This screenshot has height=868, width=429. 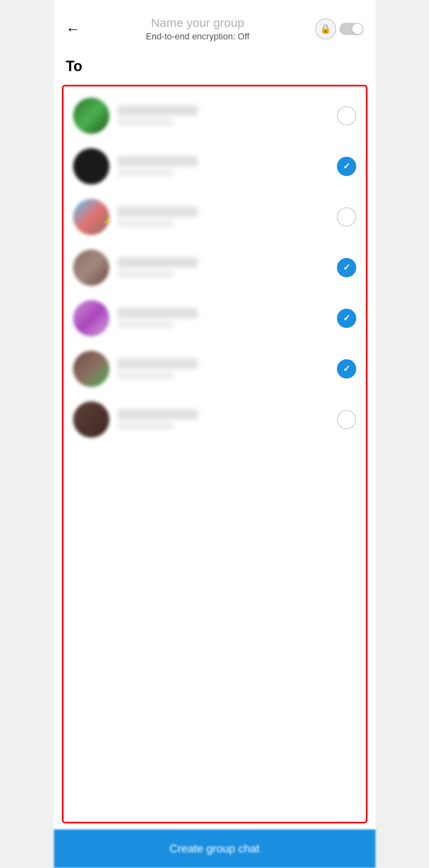 What do you see at coordinates (215, 25) in the screenshot?
I see `header: ← Name your group End-to-end encryption:…` at bounding box center [215, 25].